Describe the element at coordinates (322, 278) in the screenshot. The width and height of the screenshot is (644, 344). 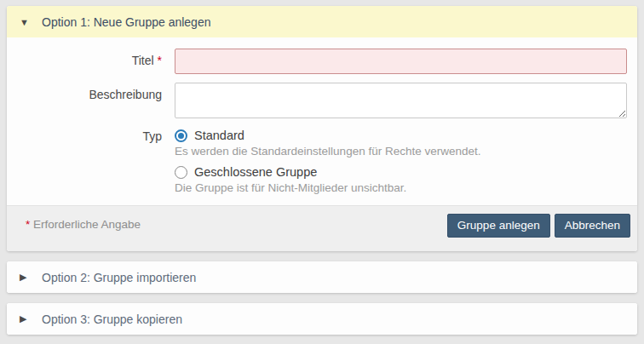
I see `accordion-header-option2: ▶ Option 2: Gruppe importieren` at that location.